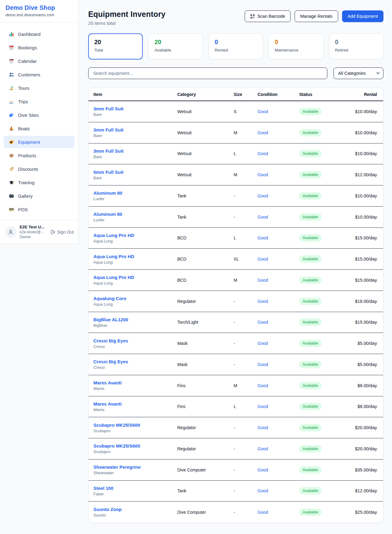  I want to click on brand-title: Demo Dive Shop, so click(39, 8).